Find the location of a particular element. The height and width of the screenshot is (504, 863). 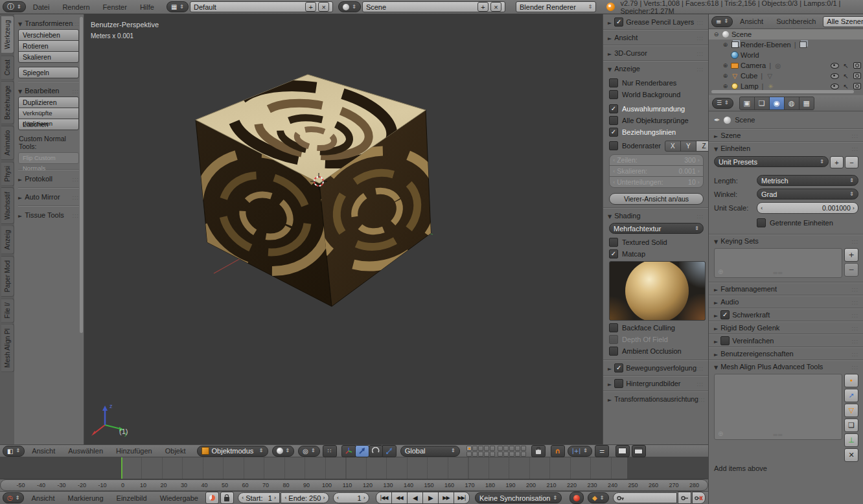

panel-shading-header: Shading is located at coordinates (656, 215).